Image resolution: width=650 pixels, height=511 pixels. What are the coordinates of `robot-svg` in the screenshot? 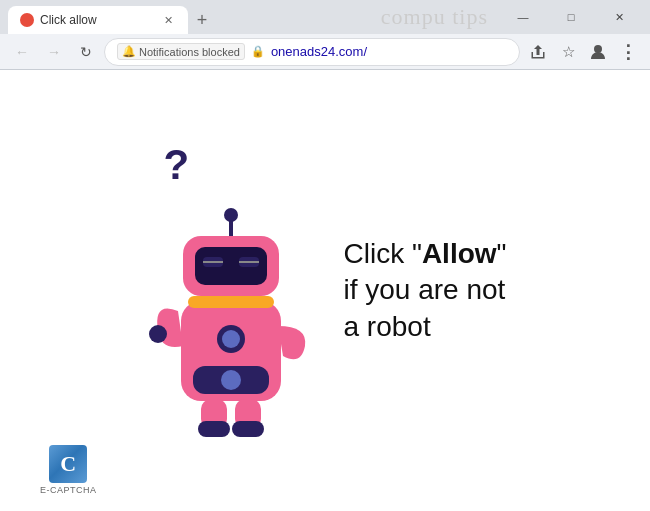 It's located at (230, 306).